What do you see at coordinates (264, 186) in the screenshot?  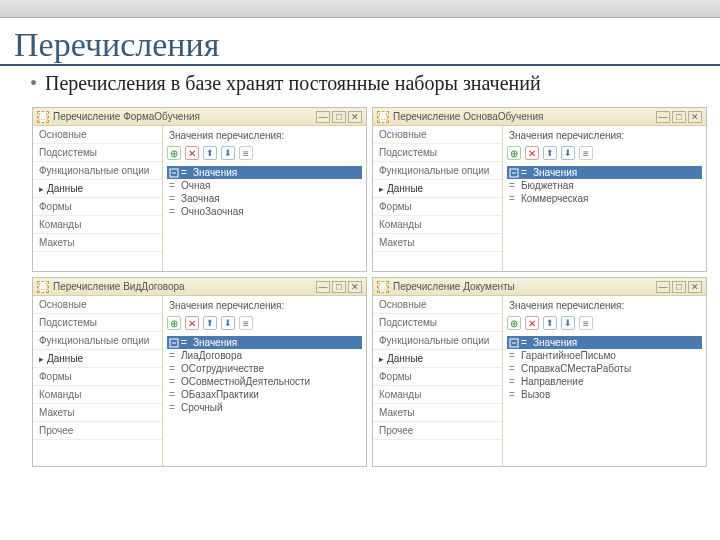 I see `value-row: =Очная` at bounding box center [264, 186].